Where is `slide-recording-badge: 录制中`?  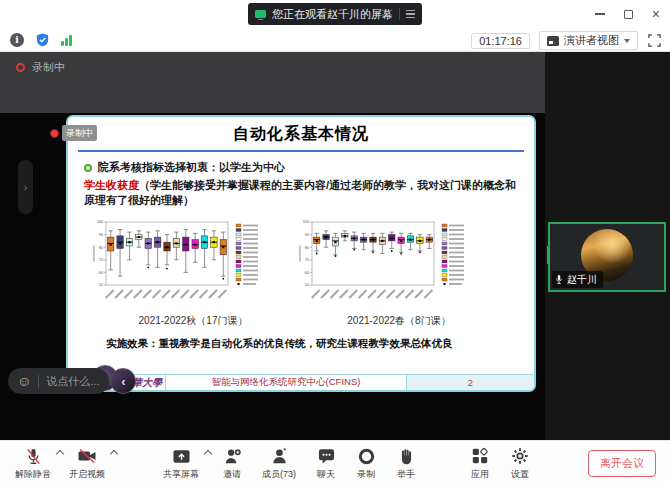 slide-recording-badge: 录制中 is located at coordinates (74, 133).